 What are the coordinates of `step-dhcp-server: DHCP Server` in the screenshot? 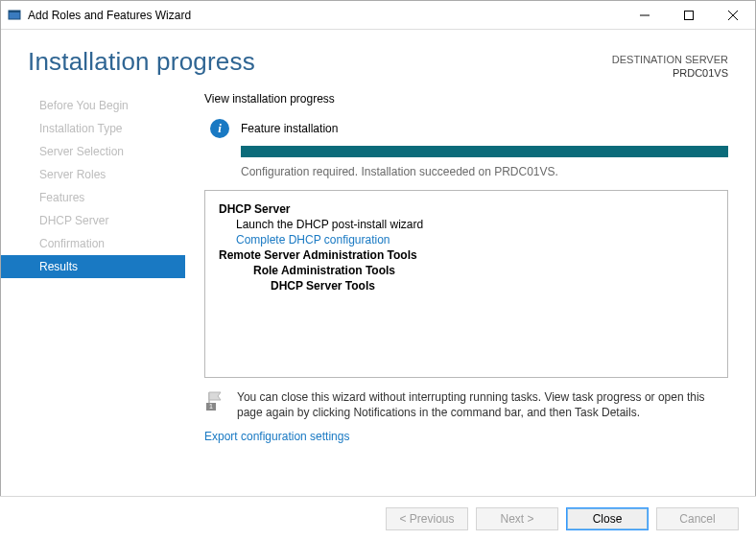 It's located at (93, 221).